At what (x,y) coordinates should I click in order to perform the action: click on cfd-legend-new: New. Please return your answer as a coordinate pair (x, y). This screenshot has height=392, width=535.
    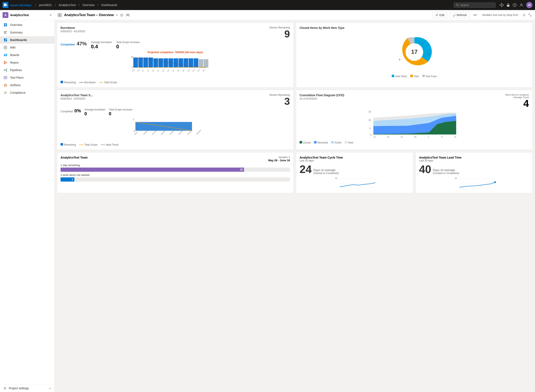
    Looking at the image, I should click on (351, 143).